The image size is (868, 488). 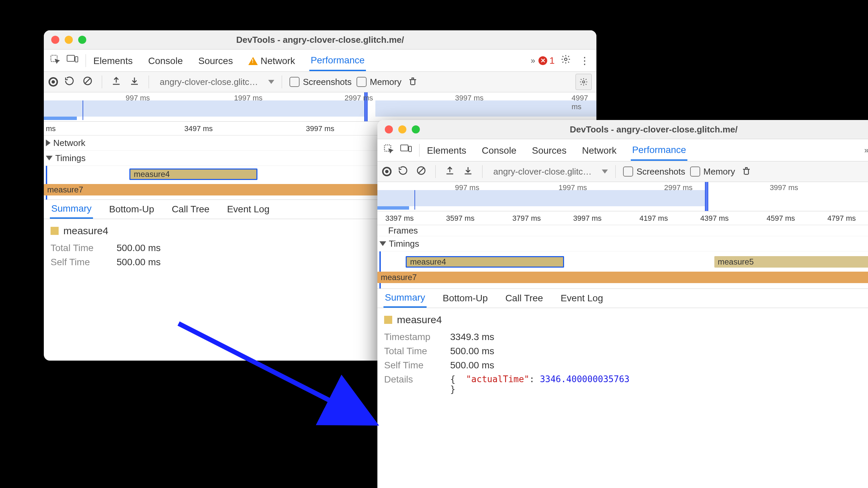 I want to click on window-title: DevTools - angry-clover-close.glitch.me/, so click(x=320, y=40).